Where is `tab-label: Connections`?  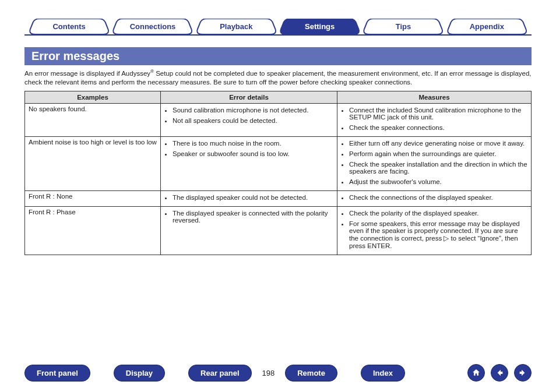 tab-label: Connections is located at coordinates (153, 27).